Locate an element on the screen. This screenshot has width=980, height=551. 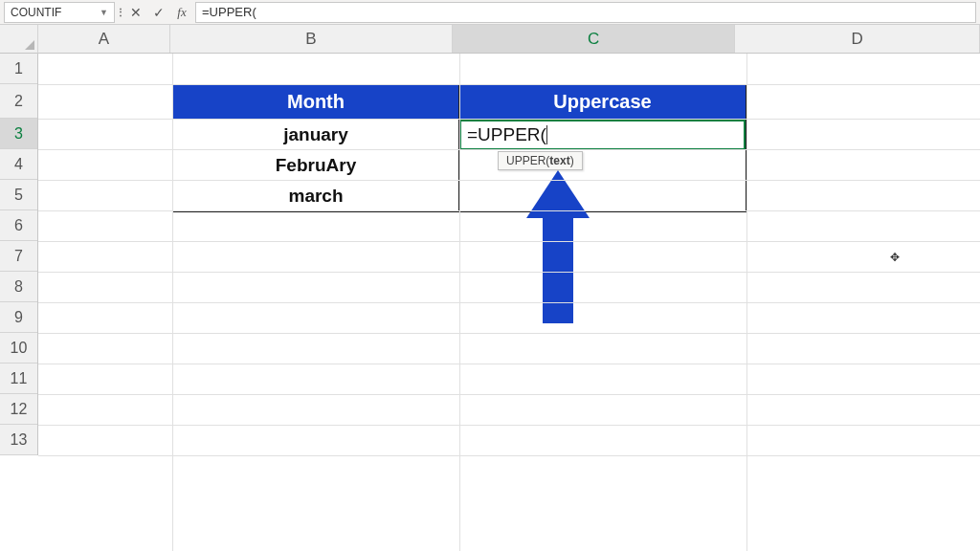
cell-month-1: january is located at coordinates (316, 135).